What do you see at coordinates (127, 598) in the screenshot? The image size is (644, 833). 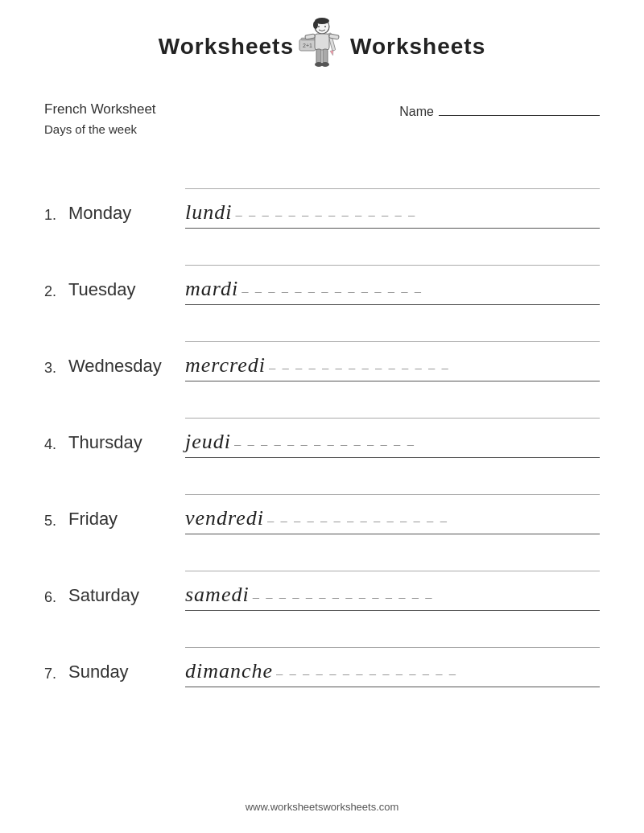 I see `day-english: Saturday` at bounding box center [127, 598].